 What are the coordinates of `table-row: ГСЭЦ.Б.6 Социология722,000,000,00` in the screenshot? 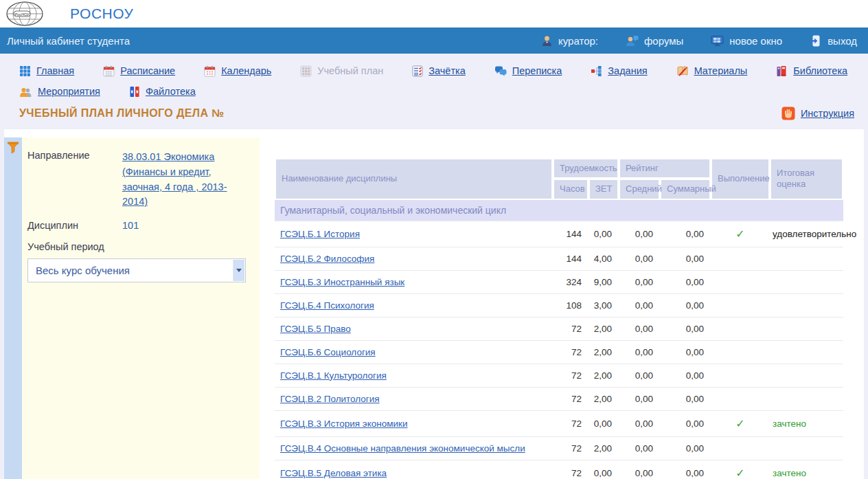 It's located at (559, 353).